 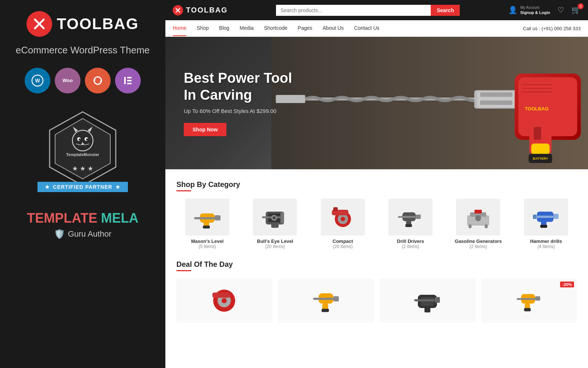 I want to click on revolution-slider-icon, so click(x=98, y=81).